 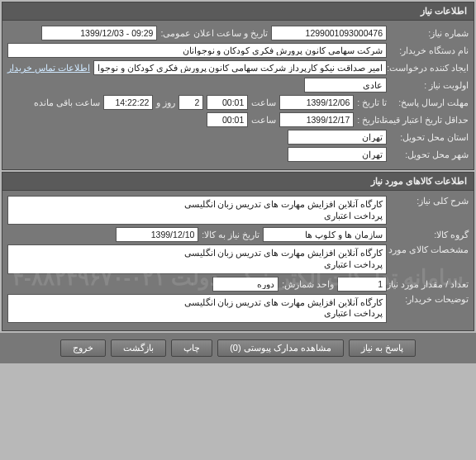 I want to click on province-label: استان محل تحویل:, so click(x=430, y=137).